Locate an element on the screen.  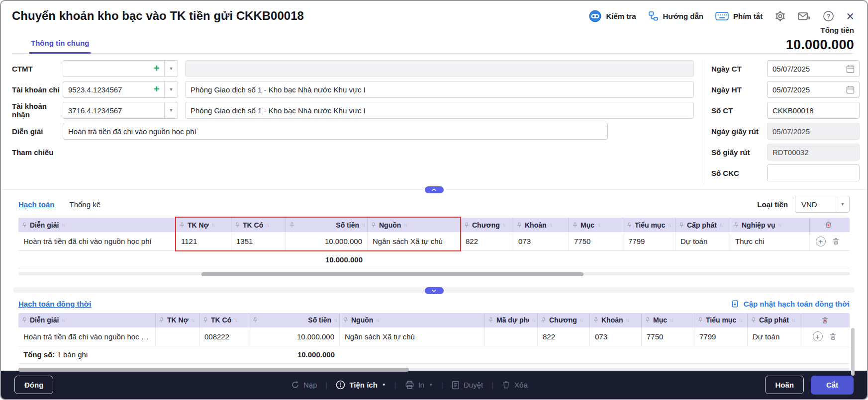
cell-tk-co: 1351 is located at coordinates (259, 241).